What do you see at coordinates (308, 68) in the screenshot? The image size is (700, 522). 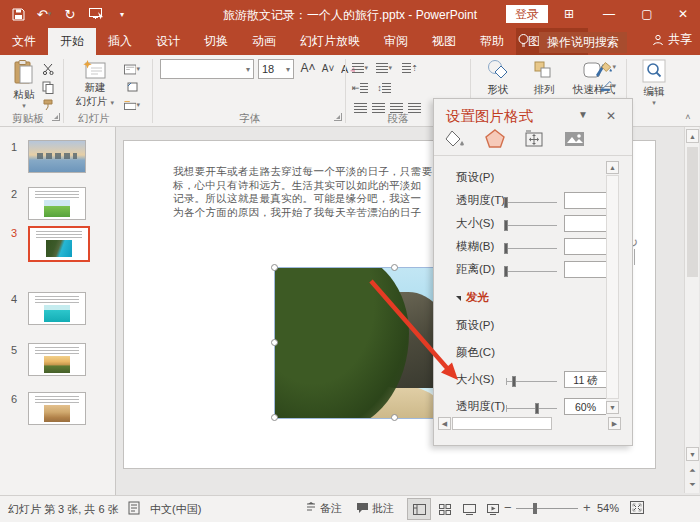 I see `grow-font-icon: A˄` at bounding box center [308, 68].